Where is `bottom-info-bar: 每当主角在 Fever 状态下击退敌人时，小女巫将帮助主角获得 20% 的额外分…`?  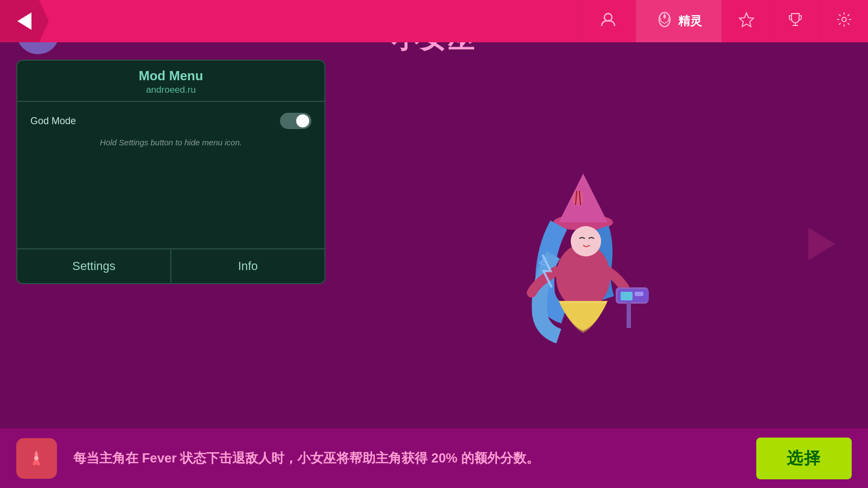 bottom-info-bar: 每当主角在 Fever 状态下击退敌人时，小女巫将帮助主角获得 20% 的额外分… is located at coordinates (434, 458).